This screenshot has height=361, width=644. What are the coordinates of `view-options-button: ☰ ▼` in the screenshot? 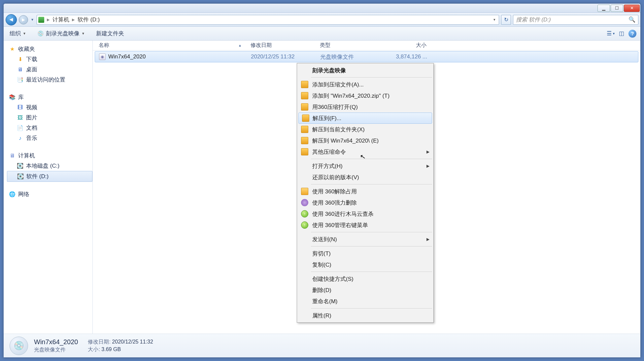 It's located at (611, 34).